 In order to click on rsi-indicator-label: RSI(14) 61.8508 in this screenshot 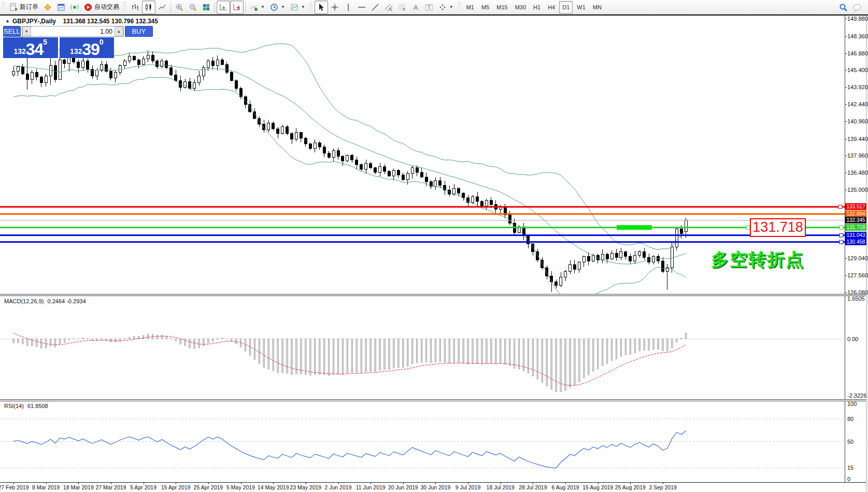, I will do `click(26, 406)`.